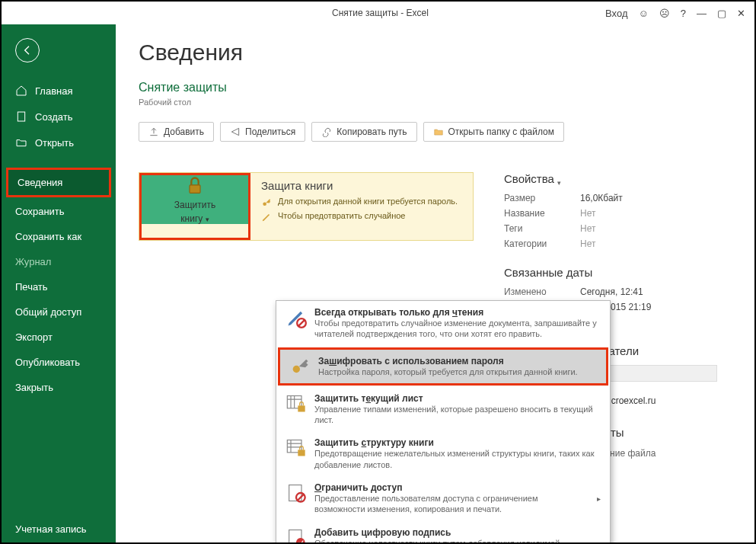  I want to click on sidebar-item-save: Сохранить, so click(59, 212).